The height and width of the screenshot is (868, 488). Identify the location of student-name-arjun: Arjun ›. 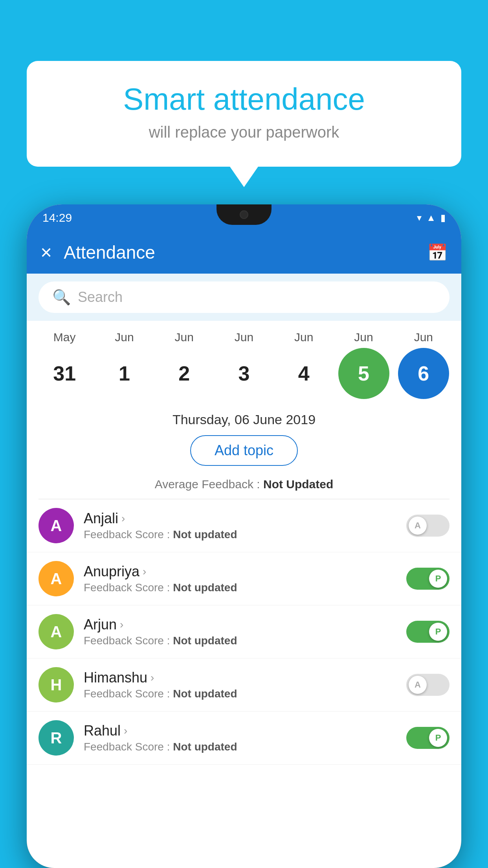
(240, 625).